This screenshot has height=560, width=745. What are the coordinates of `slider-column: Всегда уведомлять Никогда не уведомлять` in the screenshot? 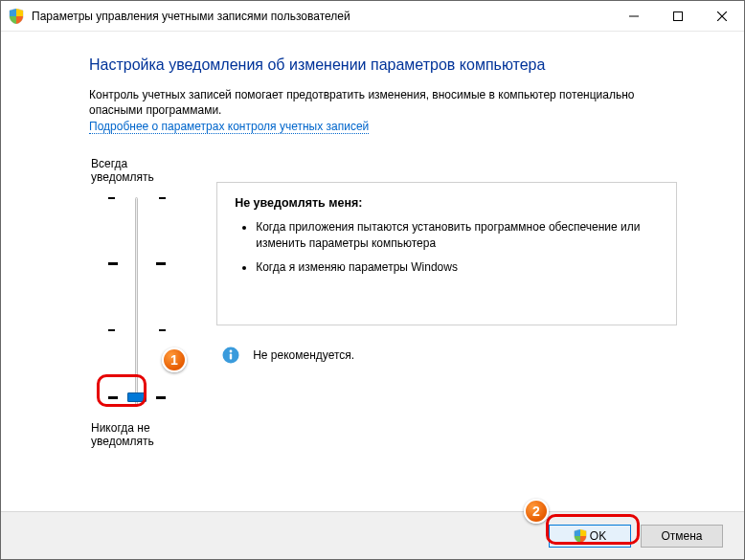 It's located at (138, 302).